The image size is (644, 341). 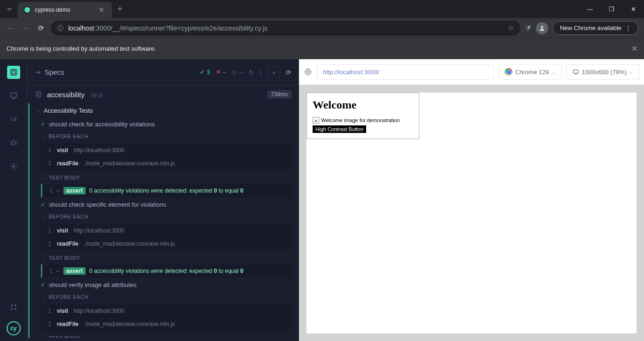 What do you see at coordinates (66, 95) in the screenshot?
I see `spec-file-name: accessibility` at bounding box center [66, 95].